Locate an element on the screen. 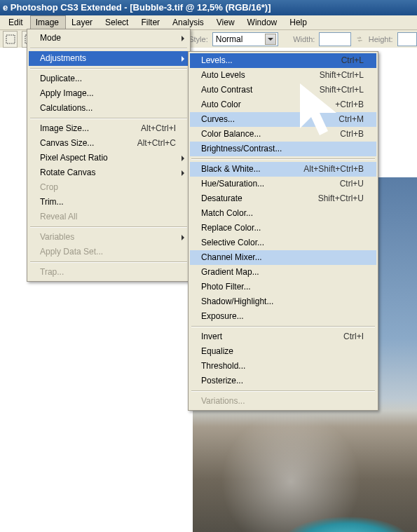  adjustments-item-auto-color: Auto Color+Ctrl+B is located at coordinates (283, 105).